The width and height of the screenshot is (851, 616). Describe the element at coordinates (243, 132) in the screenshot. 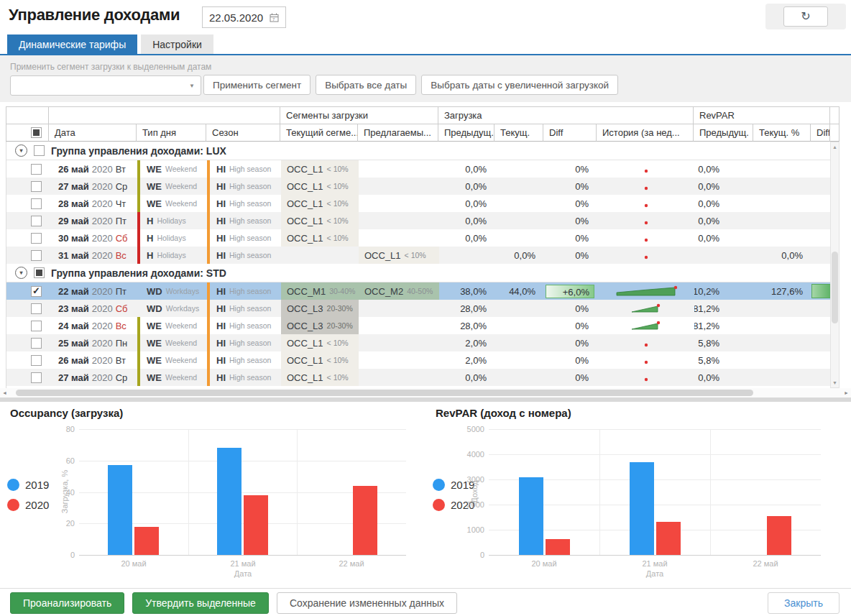

I see `column-header-2: Сезон` at that location.